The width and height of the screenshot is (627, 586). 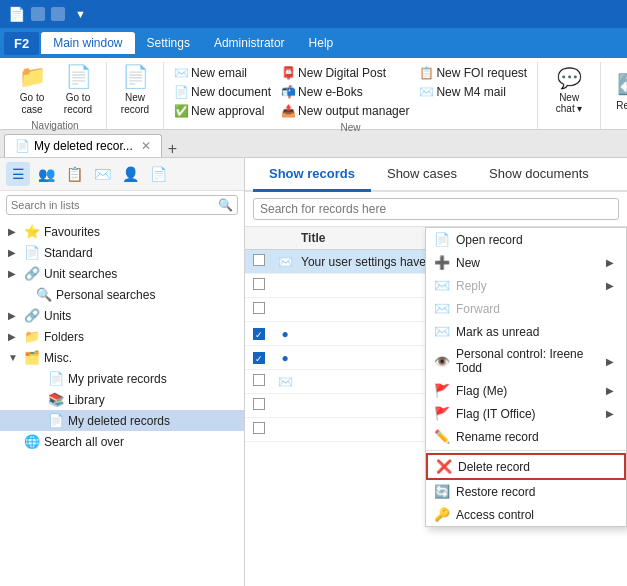 I want to click on menu-settings: Settings, so click(x=168, y=43).